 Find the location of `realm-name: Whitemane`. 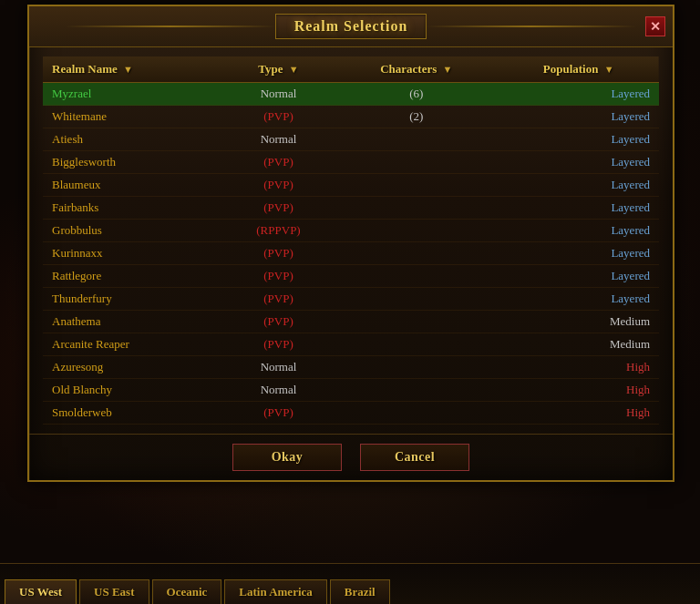

realm-name: Whitemane is located at coordinates (133, 117).